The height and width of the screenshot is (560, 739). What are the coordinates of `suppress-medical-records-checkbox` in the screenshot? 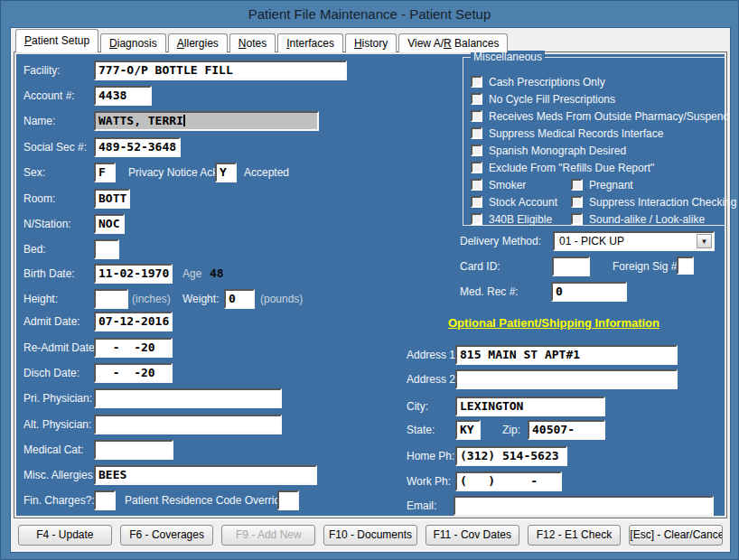 It's located at (477, 134).